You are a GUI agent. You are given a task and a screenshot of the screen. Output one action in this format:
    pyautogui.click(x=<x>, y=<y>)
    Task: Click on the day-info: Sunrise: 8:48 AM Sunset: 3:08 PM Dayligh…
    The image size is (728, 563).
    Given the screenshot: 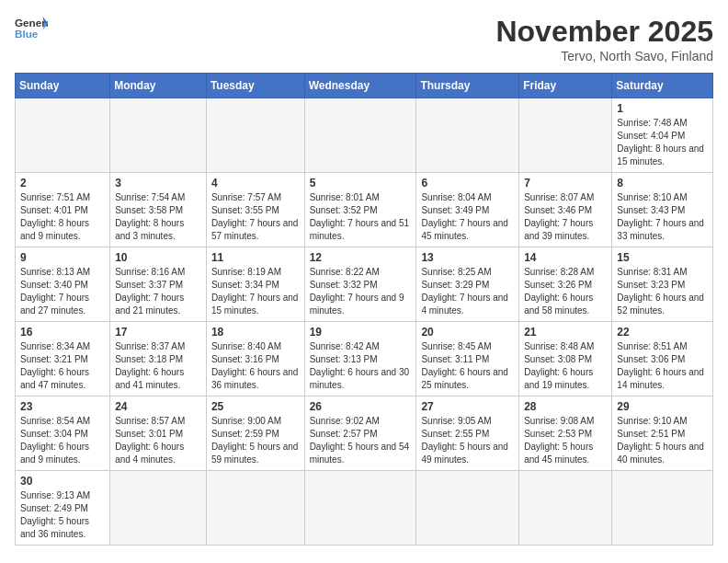 What is the action you would take?
    pyautogui.click(x=565, y=366)
    